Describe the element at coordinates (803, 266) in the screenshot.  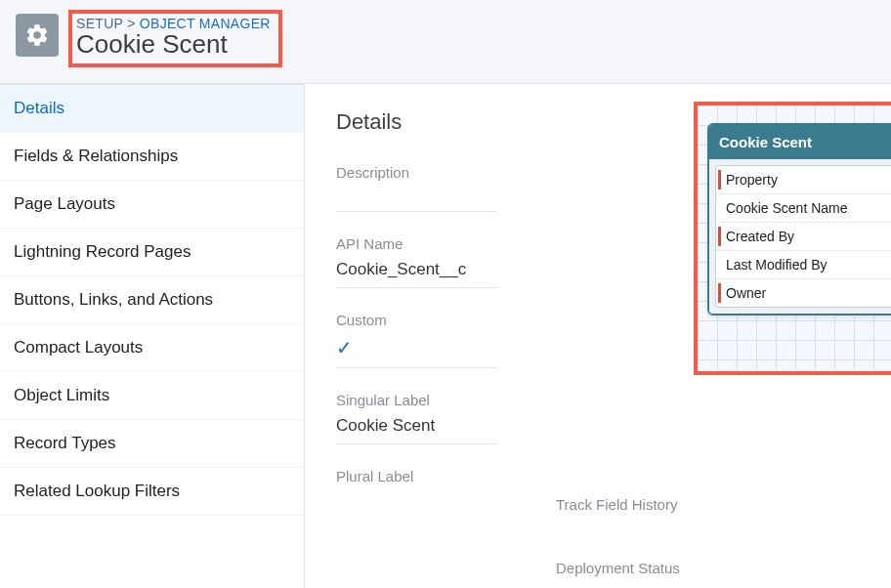
I see `schema-row: Last Modified By Lookup(User)` at that location.